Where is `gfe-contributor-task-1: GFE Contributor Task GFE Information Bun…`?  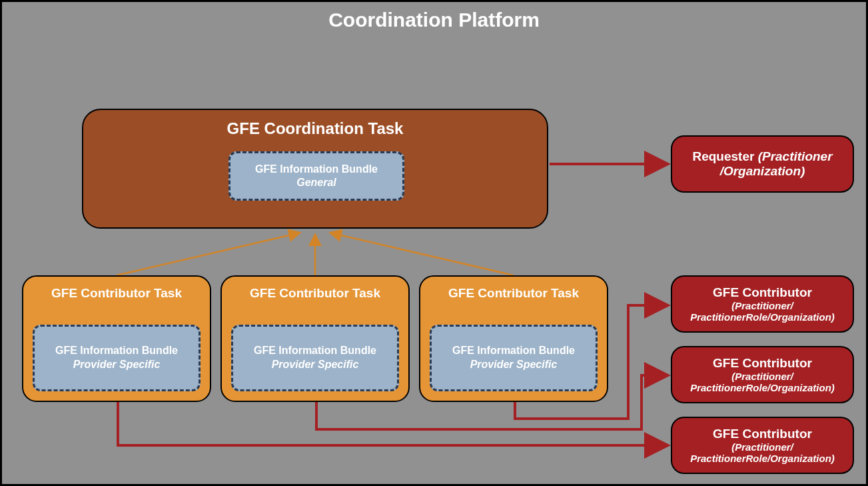
gfe-contributor-task-1: GFE Contributor Task GFE Information Bun… is located at coordinates (117, 339).